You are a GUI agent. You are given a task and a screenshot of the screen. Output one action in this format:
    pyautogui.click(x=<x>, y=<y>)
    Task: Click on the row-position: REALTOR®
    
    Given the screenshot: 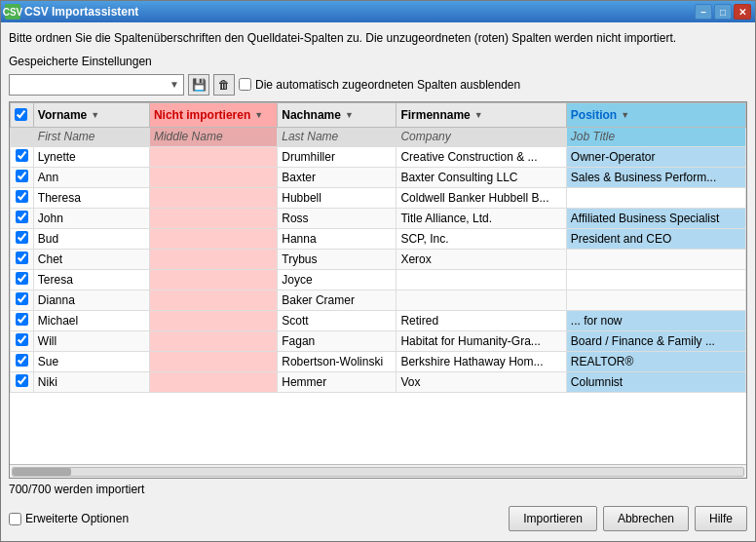 What is the action you would take?
    pyautogui.click(x=656, y=361)
    